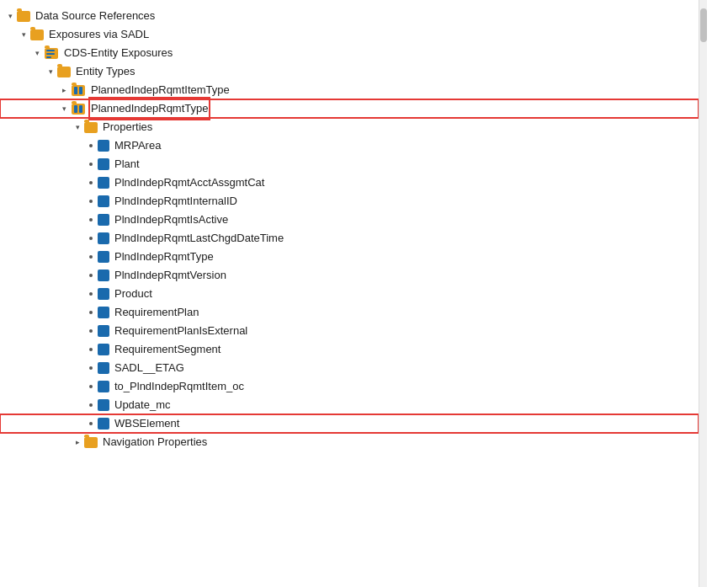  What do you see at coordinates (349, 164) in the screenshot?
I see `tree-item-plant: Plant` at bounding box center [349, 164].